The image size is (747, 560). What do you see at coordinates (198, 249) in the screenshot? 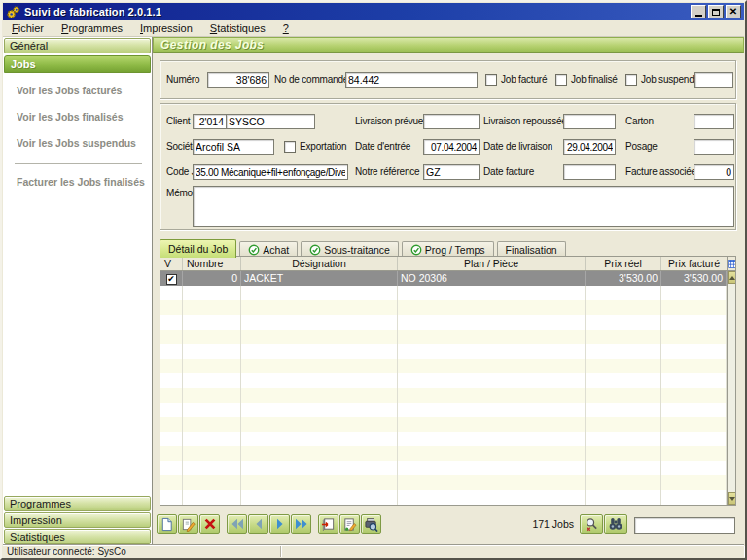
I see `tab-detail-du-job: Détail du Job` at bounding box center [198, 249].